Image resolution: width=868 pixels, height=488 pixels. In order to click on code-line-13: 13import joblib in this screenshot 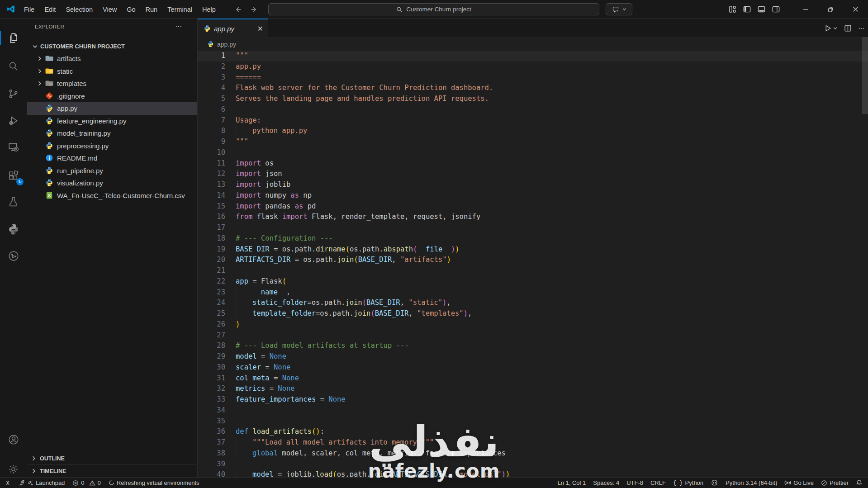, I will do `click(533, 185)`.